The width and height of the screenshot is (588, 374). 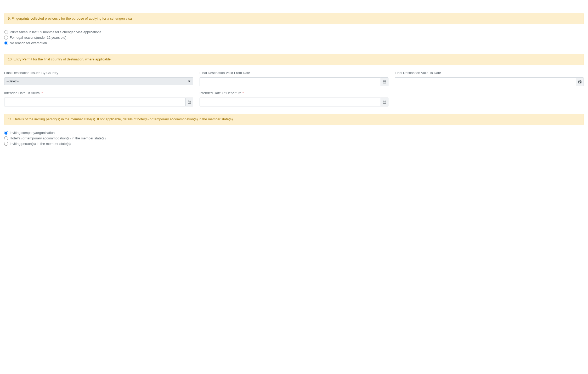 I want to click on field-valid-from: Final Destination Valid From Date, so click(x=294, y=78).